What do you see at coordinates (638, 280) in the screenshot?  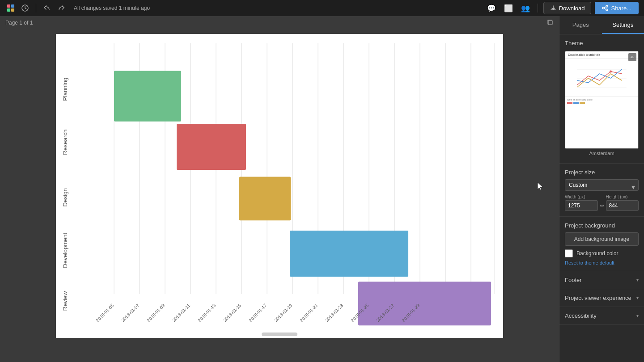 I see `footer-arrow-icon: ▾` at bounding box center [638, 280].